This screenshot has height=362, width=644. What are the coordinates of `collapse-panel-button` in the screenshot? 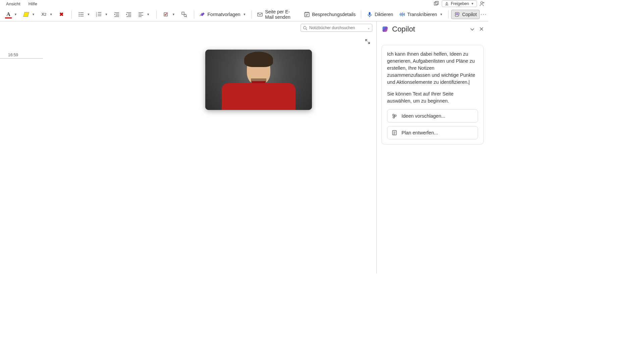 It's located at (472, 29).